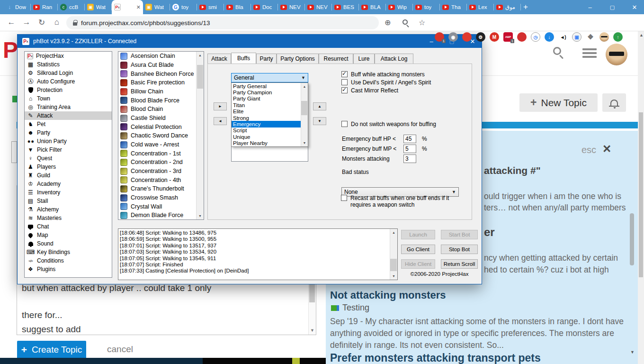 Image resolution: width=644 pixels, height=364 pixels. Describe the element at coordinates (68, 82) in the screenshot. I see `sidebar-item-auto-configure: ⒶAuto Configure` at that location.